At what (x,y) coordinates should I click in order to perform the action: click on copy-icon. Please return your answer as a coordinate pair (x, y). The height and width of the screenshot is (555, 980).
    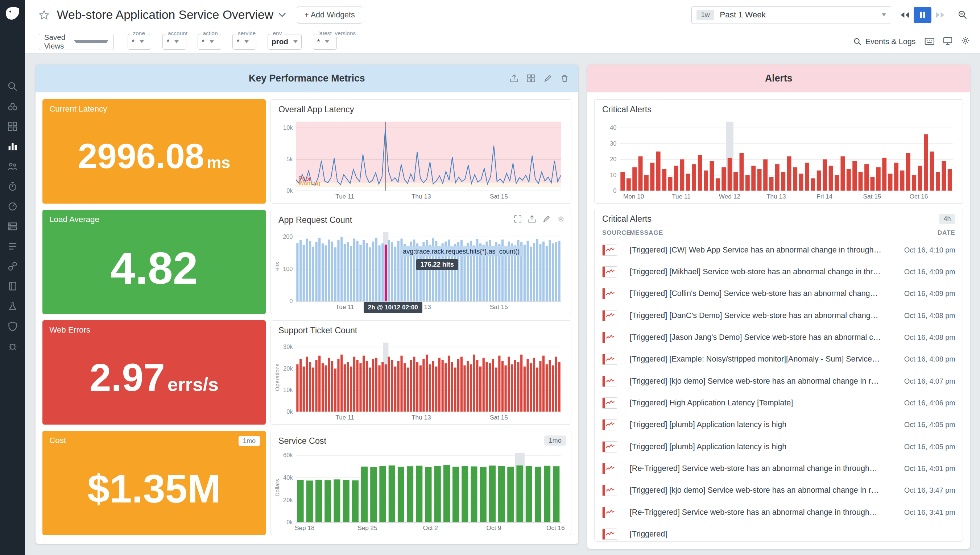
    Looking at the image, I should click on (531, 79).